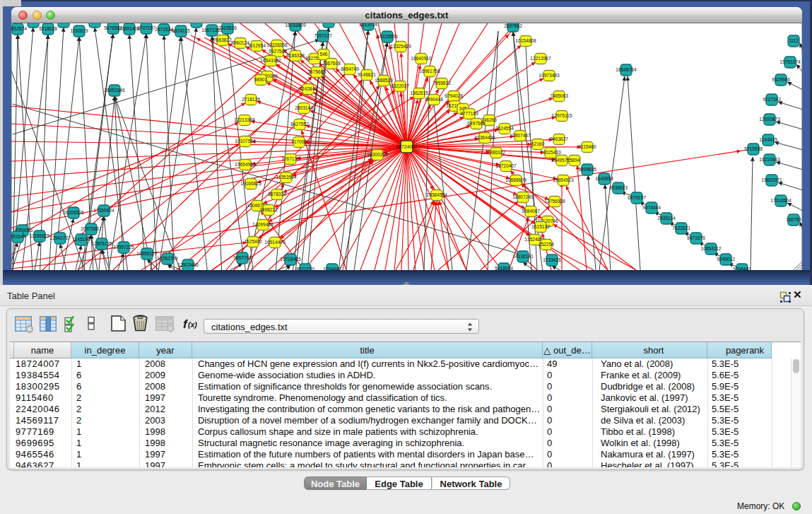 The height and width of the screenshot is (514, 812). I want to click on svg-text: 8813014, so click(368, 25).